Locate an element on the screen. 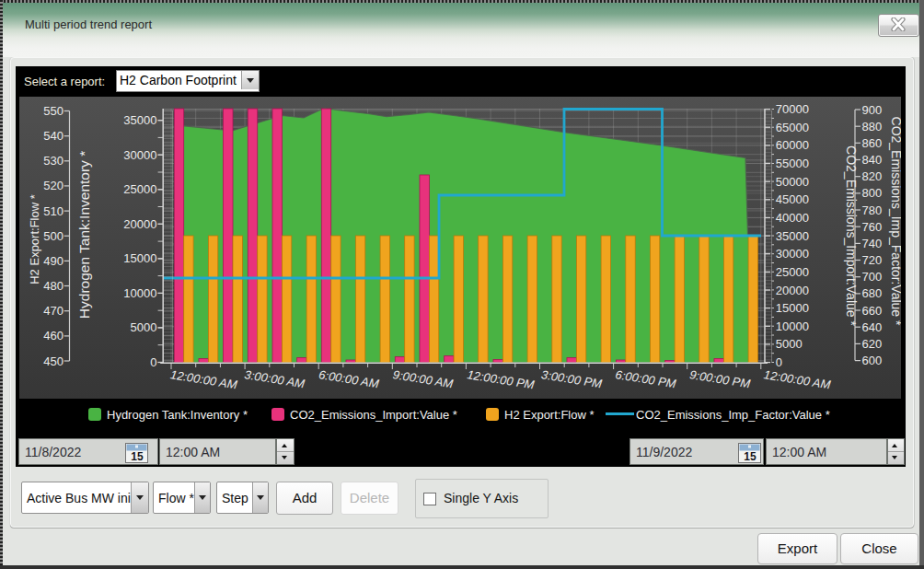 The image size is (924, 569). svg-text: 460 is located at coordinates (53, 335).